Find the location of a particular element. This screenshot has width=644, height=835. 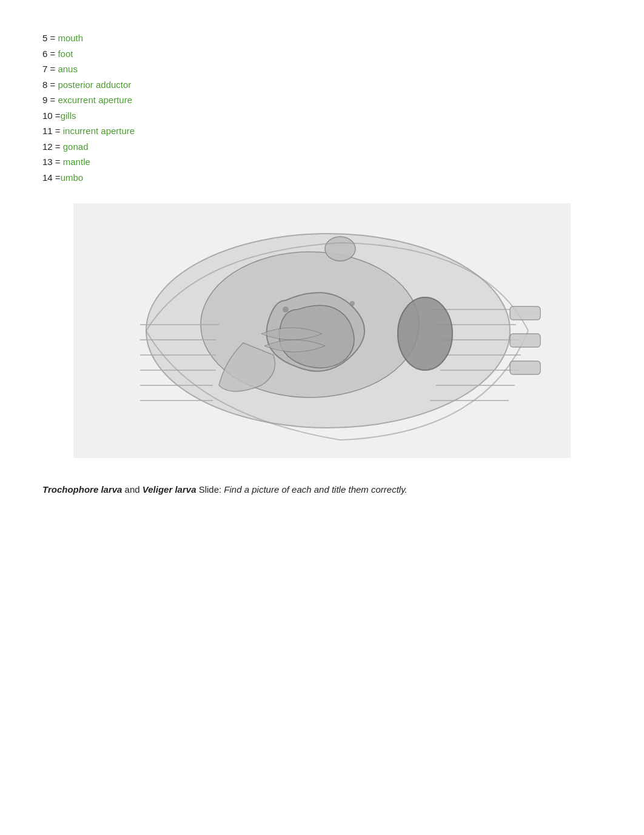

legend-number-12: 12 = is located at coordinates (53, 147).